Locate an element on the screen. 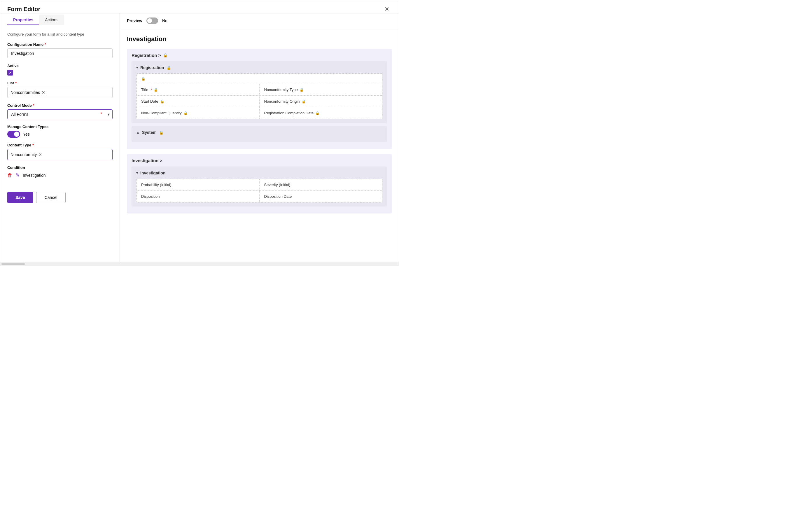  section-investigation-outer: Investigation > ▾ Investigation Probabil… is located at coordinates (259, 184).